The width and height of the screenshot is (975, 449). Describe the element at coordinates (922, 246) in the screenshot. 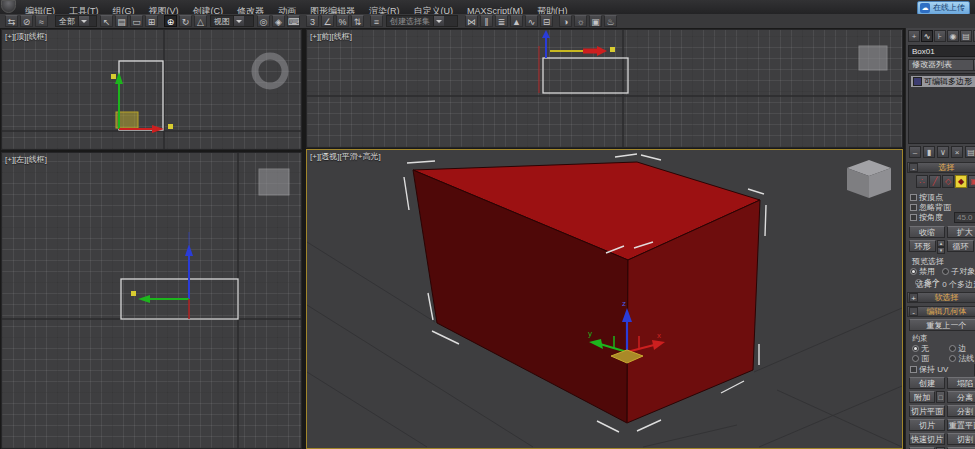

I see `ring-button: 环形` at that location.